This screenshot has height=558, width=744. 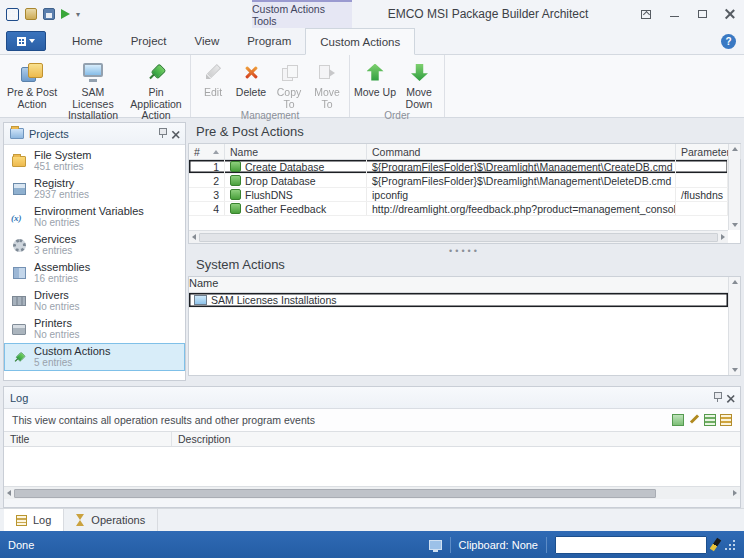 What do you see at coordinates (694, 420) in the screenshot?
I see `edit-log-icon` at bounding box center [694, 420].